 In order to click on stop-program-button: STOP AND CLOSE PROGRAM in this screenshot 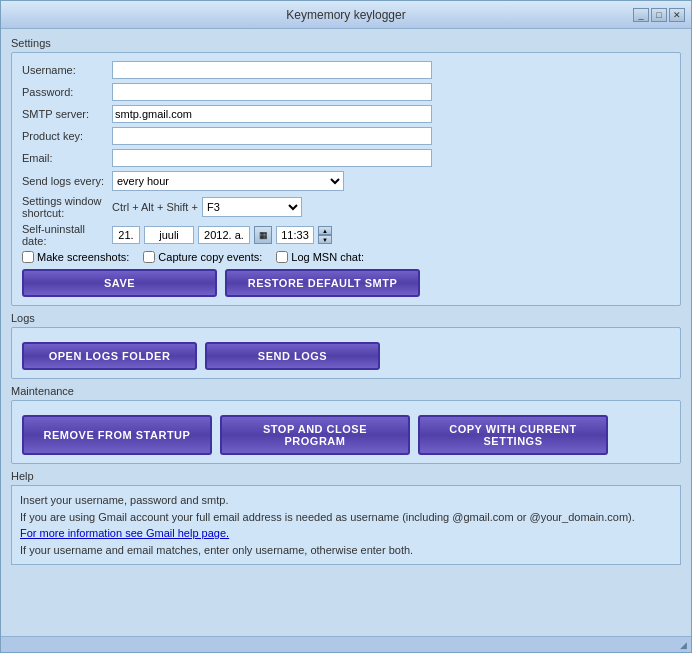, I will do `click(315, 435)`.